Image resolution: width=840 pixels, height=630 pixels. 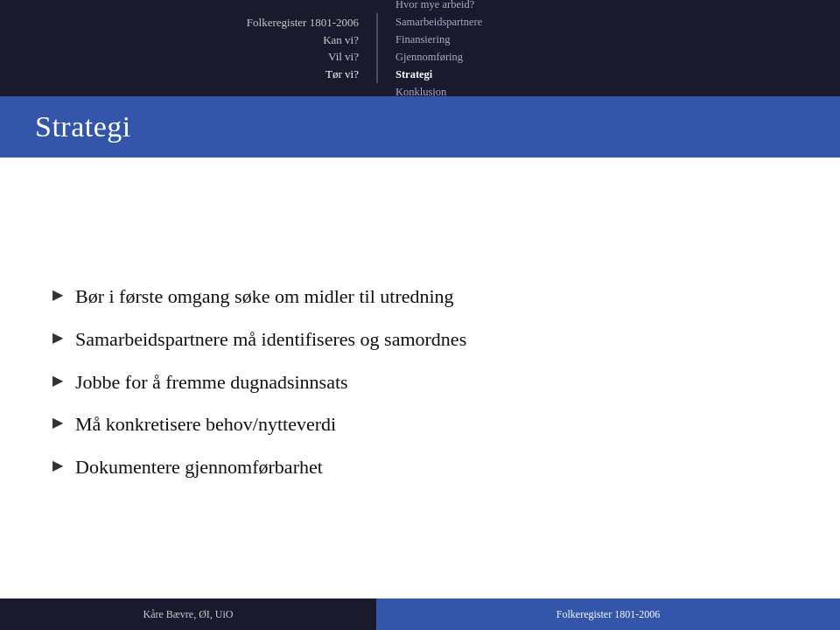 What do you see at coordinates (188, 48) in the screenshot?
I see `top-bar-left: Folkeregister 1801-2006Kan vi?Vil vi?Tør…` at bounding box center [188, 48].